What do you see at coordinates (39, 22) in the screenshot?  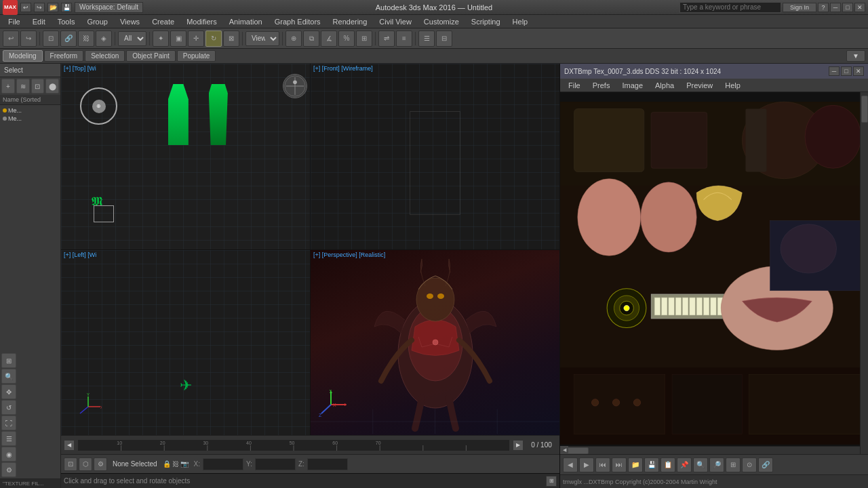 I see `menu-edit: Edit` at bounding box center [39, 22].